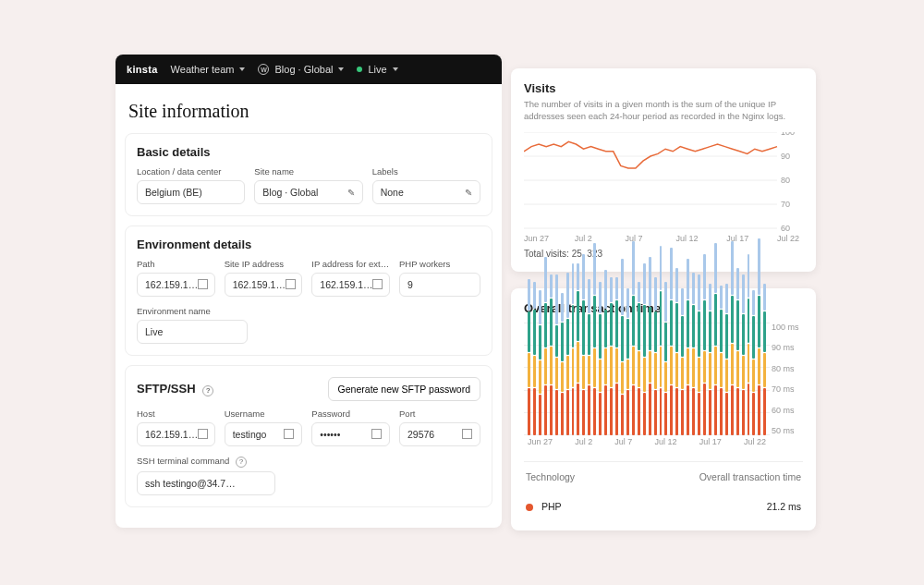  What do you see at coordinates (787, 327) in the screenshot?
I see `y-tick: 100 ms` at bounding box center [787, 327].